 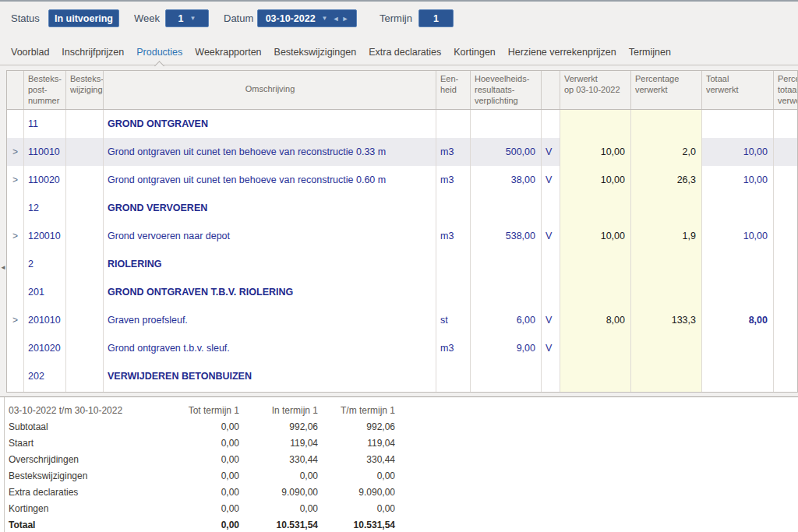 What do you see at coordinates (454, 90) in the screenshot?
I see `col-header-eenheid: Een- heid` at bounding box center [454, 90].